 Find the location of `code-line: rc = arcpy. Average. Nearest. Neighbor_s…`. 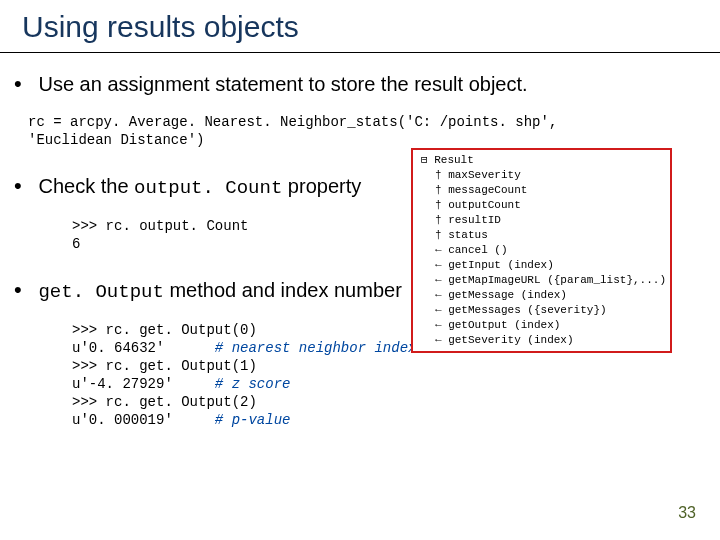

code-line: rc = arcpy. Average. Nearest. Neighbor_s… is located at coordinates (292, 122).